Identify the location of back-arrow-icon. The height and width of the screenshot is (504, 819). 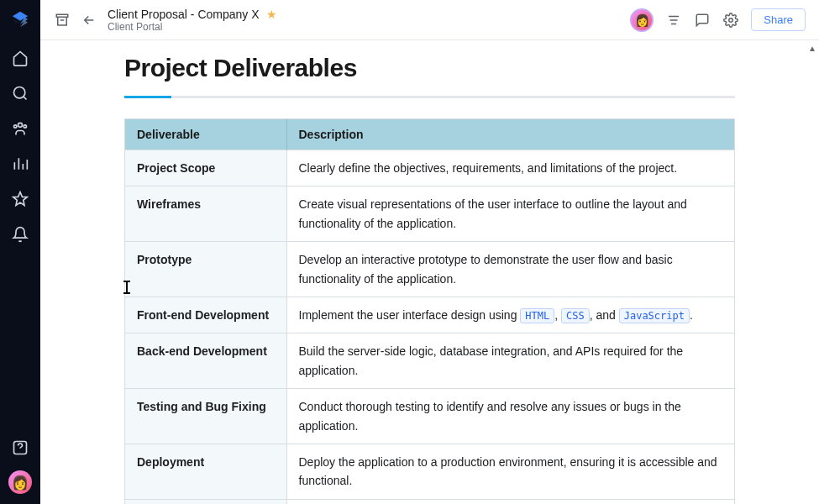
(89, 20).